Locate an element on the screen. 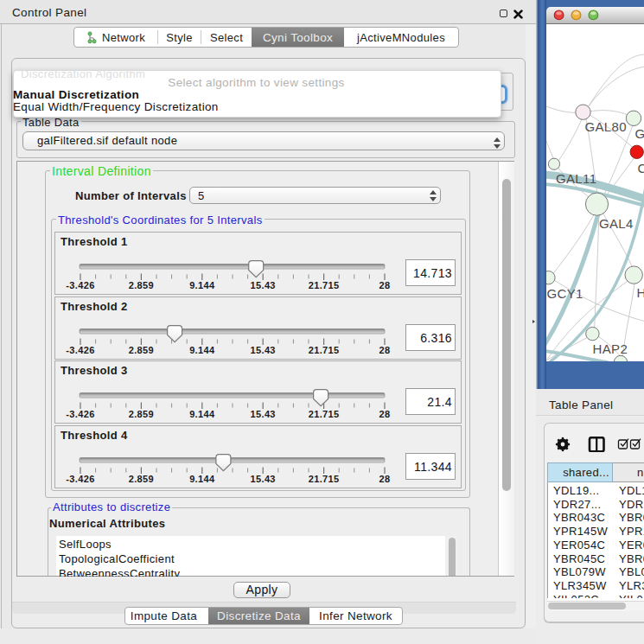 The image size is (644, 644). svg-text: H is located at coordinates (641, 292).